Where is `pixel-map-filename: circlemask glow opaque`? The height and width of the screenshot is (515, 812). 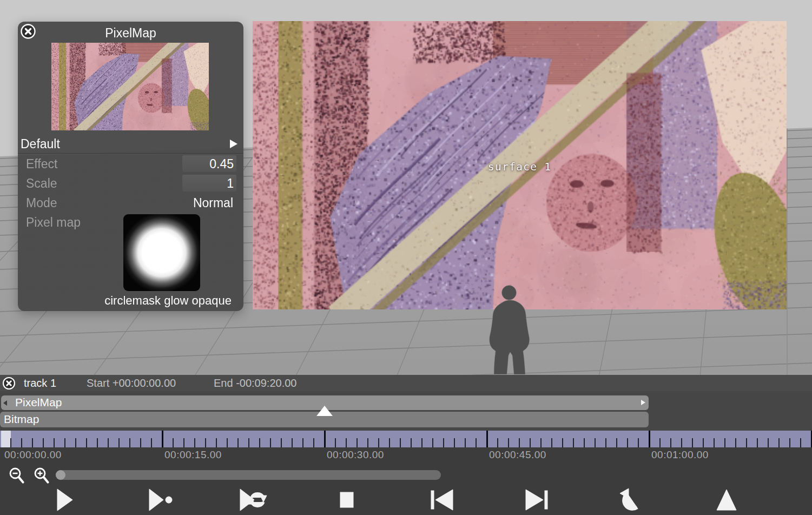 pixel-map-filename: circlemask glow opaque is located at coordinates (168, 301).